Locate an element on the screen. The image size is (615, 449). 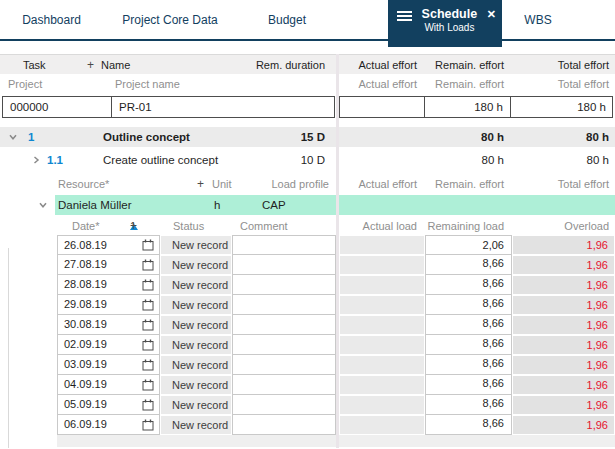
hierarchy-guide-line is located at coordinates (8, 348).